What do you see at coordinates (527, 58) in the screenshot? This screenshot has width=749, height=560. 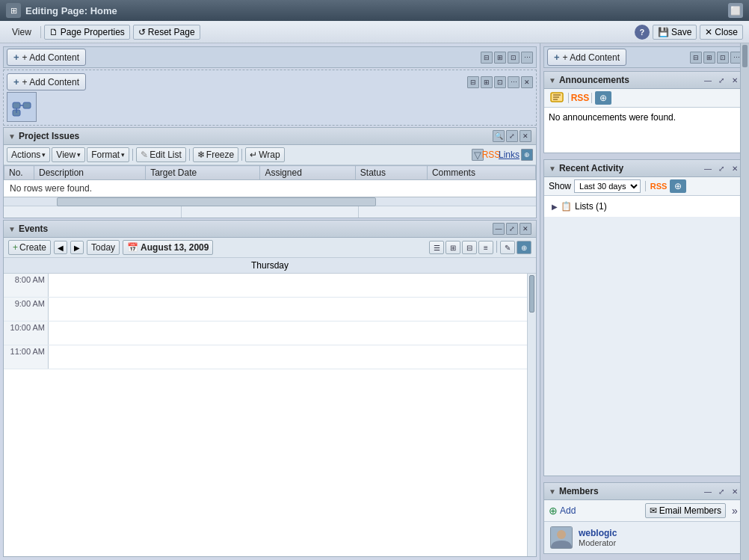 I see `layout-icon-4: ⋯` at bounding box center [527, 58].